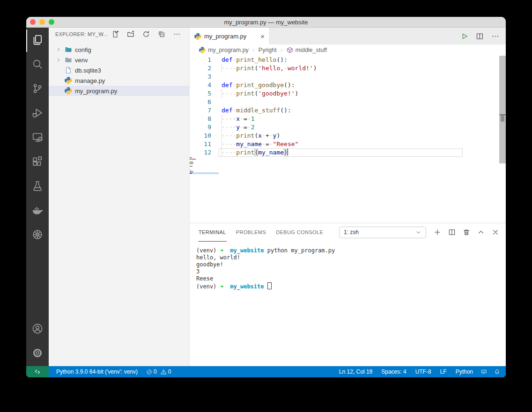  I want to click on line-number: 5, so click(201, 94).